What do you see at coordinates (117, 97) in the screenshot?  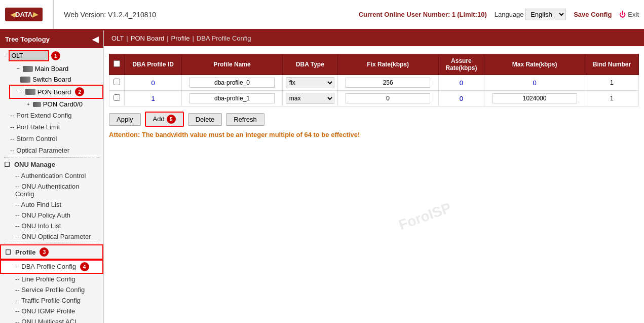 I see `row1-checkbox` at bounding box center [117, 97].